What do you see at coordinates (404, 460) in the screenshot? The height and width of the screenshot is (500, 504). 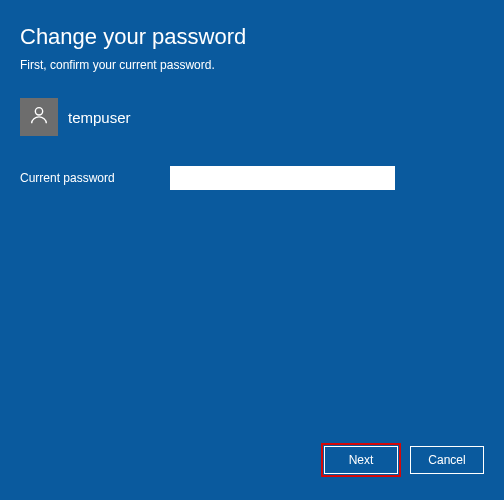 I see `button-bar: Next Cancel` at bounding box center [404, 460].